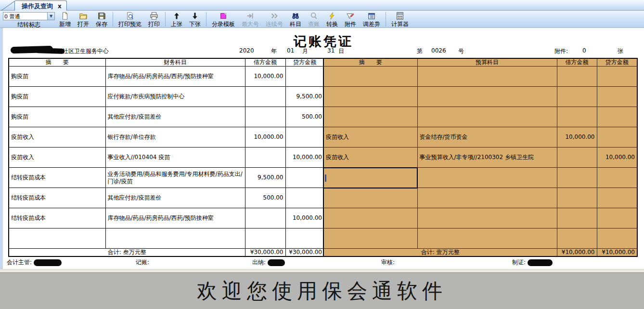 The height and width of the screenshot is (309, 644). What do you see at coordinates (322, 291) in the screenshot?
I see `welcome-banner: 欢迎您使用保会通软件` at bounding box center [322, 291].